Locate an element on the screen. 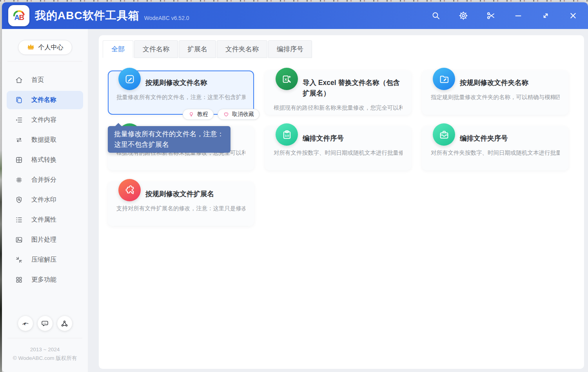 The width and height of the screenshot is (588, 372). card-title: 导入 Excel 替换文件名称（包含扩展名） is located at coordinates (353, 88).